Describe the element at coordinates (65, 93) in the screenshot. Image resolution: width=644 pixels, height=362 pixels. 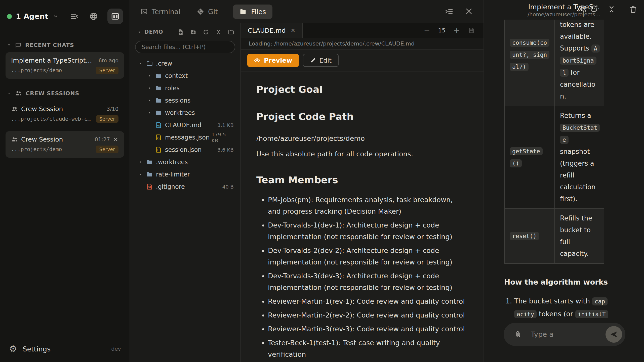
I see `crew-sessions-header: CREW SESSIONS` at that location.